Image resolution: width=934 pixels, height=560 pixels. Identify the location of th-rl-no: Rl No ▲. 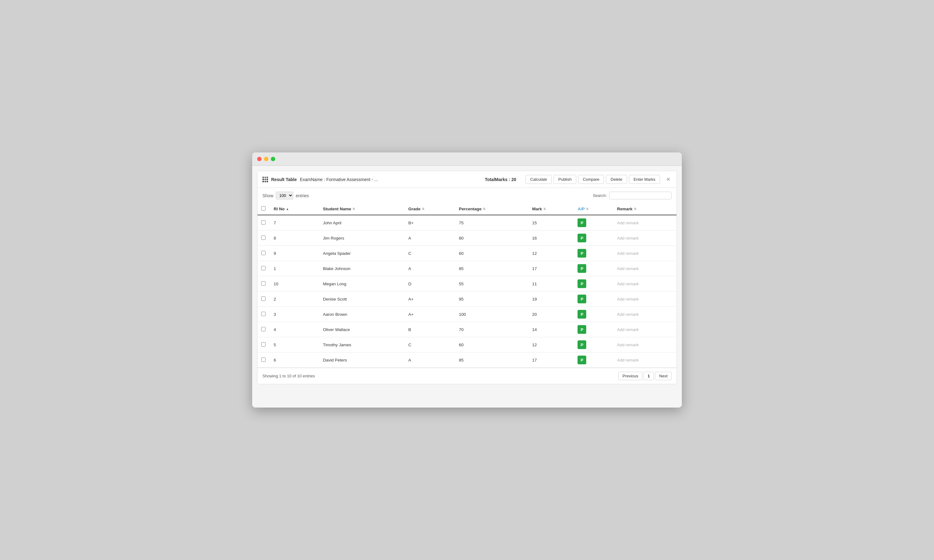
(294, 209).